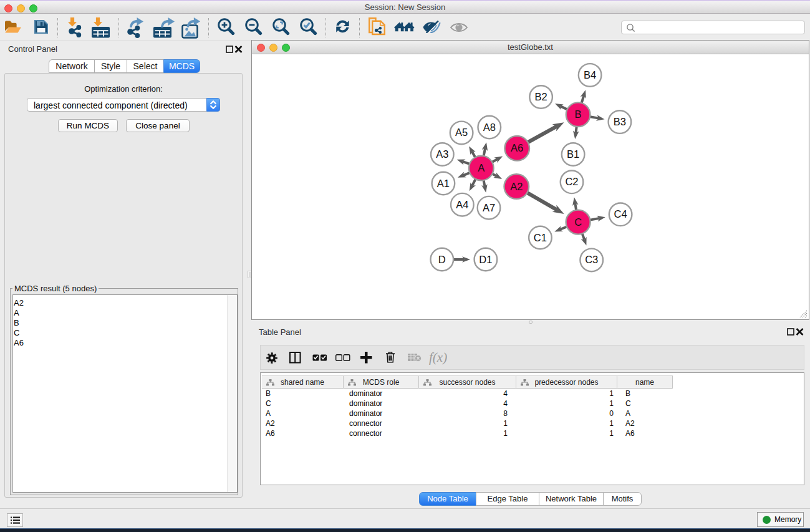 This screenshot has height=532, width=810. I want to click on svg-text: C1, so click(540, 238).